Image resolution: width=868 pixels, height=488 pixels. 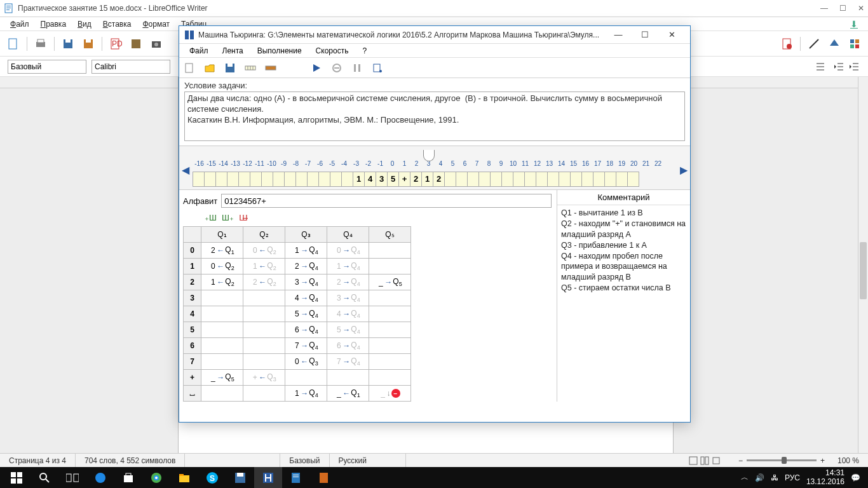 What do you see at coordinates (792, 478) in the screenshot?
I see `tray-lang: РУС` at bounding box center [792, 478].